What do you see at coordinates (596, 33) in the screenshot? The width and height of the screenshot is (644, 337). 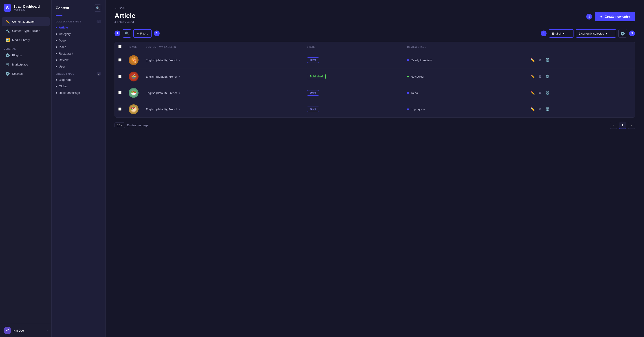 I see `columns-select: 1 currently selected ▾` at bounding box center [596, 33].